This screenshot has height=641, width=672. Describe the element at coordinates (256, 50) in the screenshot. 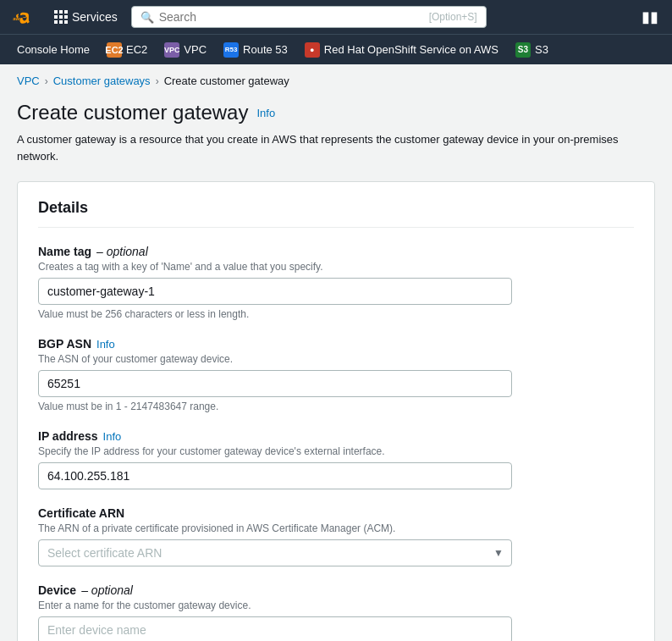

I see `nav-item-route53: R53 Route 53` at that location.